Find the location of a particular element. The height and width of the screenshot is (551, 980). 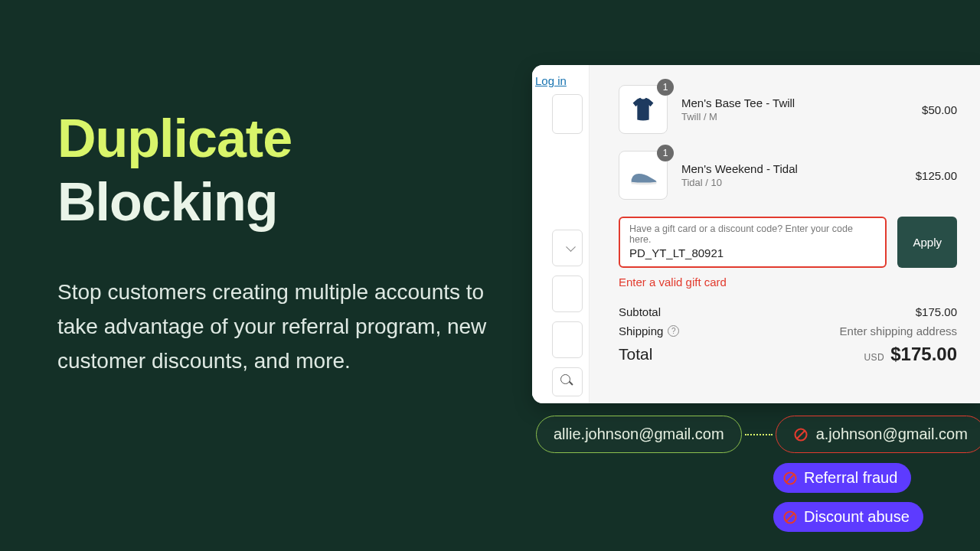

email-bad: a.johnson@gmail.com is located at coordinates (892, 435).